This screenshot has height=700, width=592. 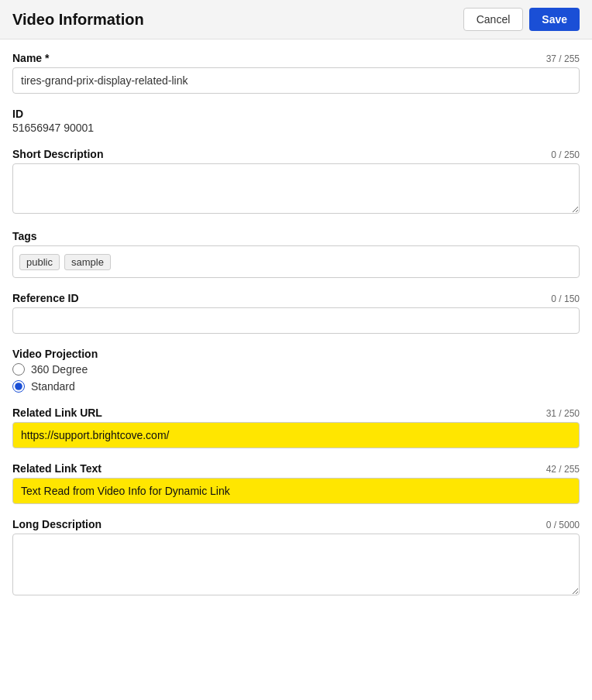 I want to click on short-description-counter: 0 / 250, so click(x=566, y=155).